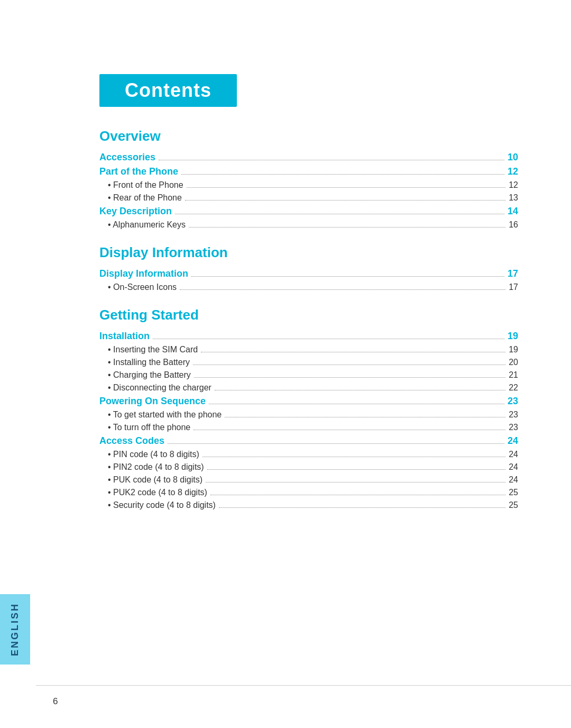  I want to click on toc-page: 19, so click(513, 350).